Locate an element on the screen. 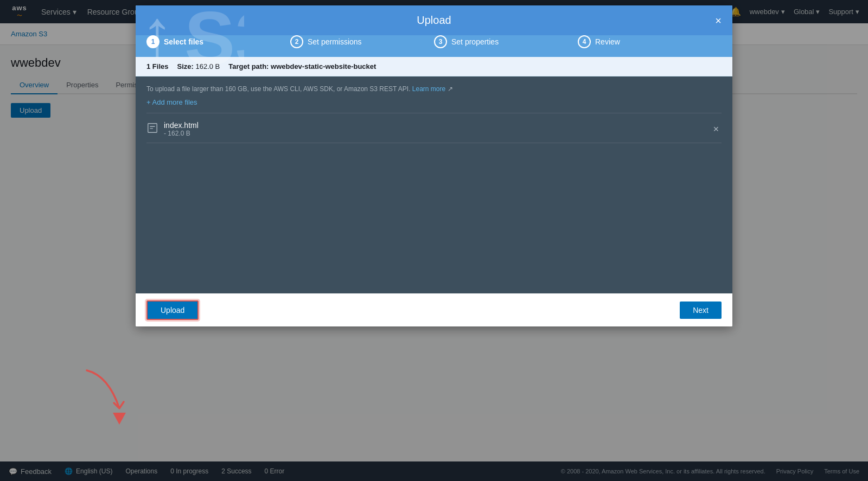 This screenshot has height=481, width=868. step-2-number: 2 is located at coordinates (297, 42).